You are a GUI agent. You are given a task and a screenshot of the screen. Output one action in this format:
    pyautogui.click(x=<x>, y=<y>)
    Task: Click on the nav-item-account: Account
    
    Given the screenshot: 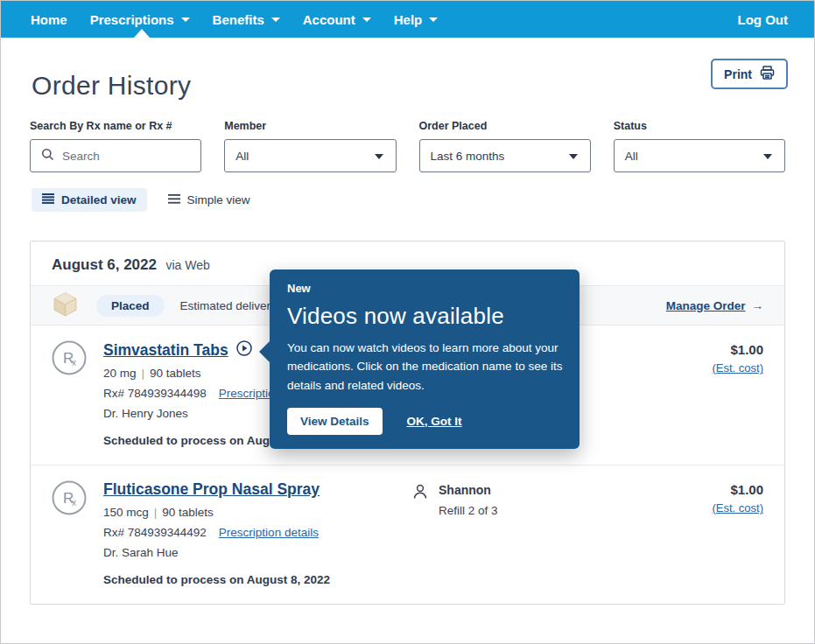 What is the action you would take?
    pyautogui.click(x=337, y=19)
    